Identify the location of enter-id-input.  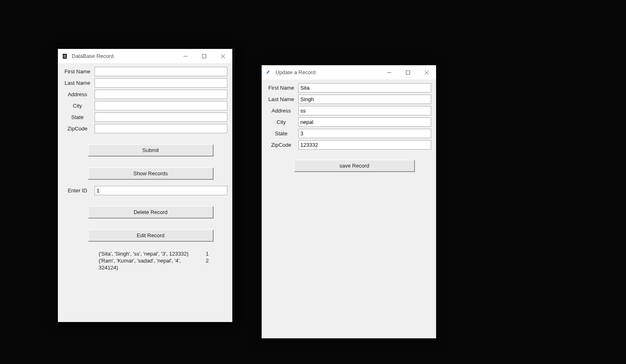
(161, 191).